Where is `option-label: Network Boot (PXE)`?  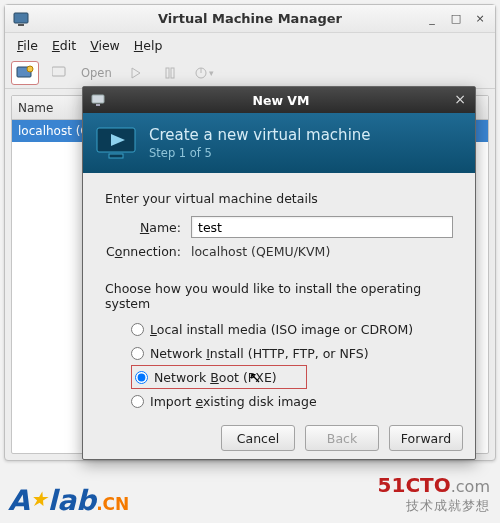
option-label: Network Boot (PXE) is located at coordinates (216, 378).